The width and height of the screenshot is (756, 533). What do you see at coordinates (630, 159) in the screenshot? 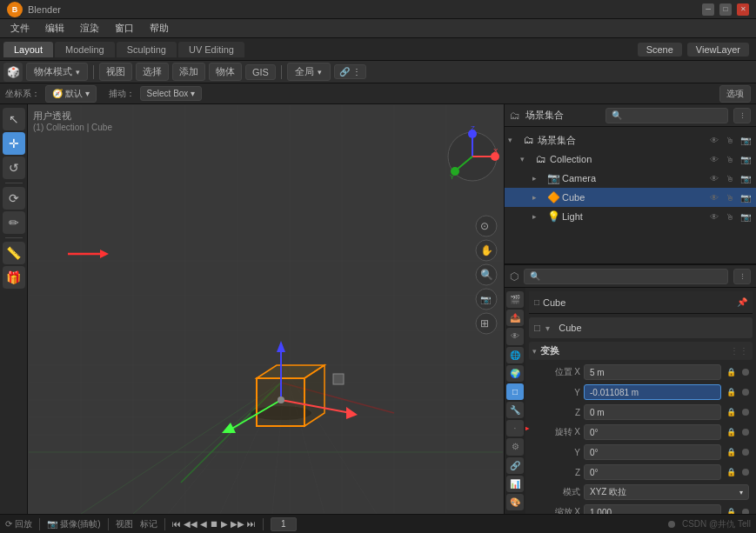
I see `outliner-collection: ▾ 🗂 Collection 👁 🖱 📷` at bounding box center [630, 159].